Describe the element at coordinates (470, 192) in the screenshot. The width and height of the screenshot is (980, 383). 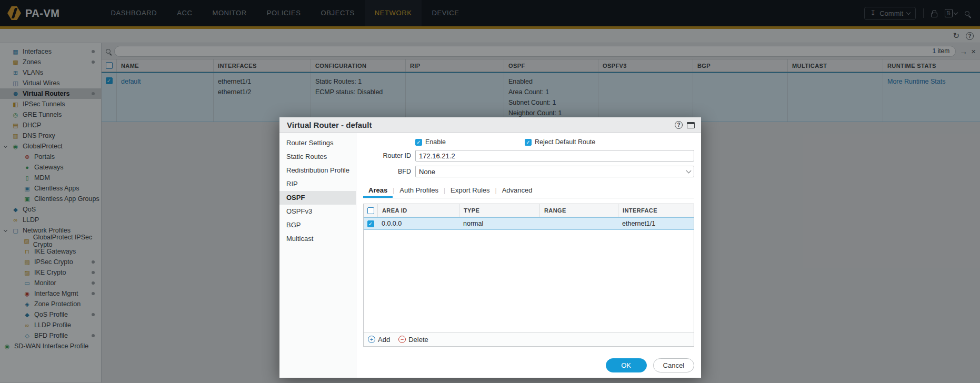
I see `tab-export-rules: Export Rules` at that location.